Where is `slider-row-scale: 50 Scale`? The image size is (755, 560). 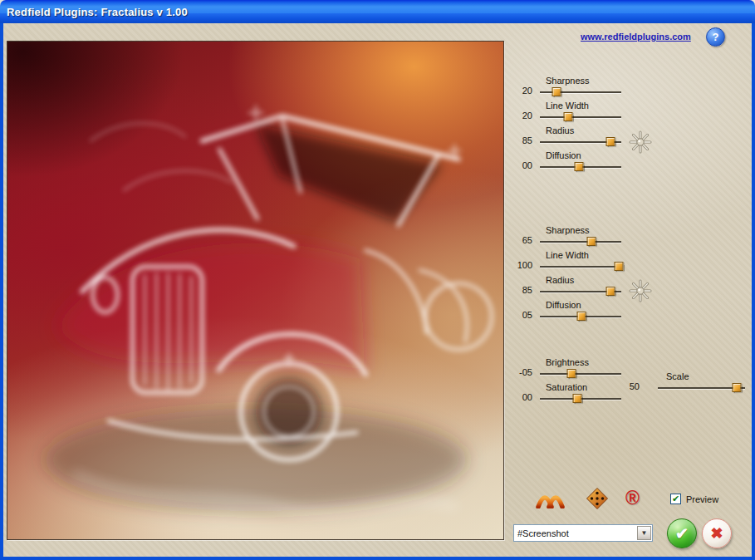
slider-row-scale: 50 Scale is located at coordinates (689, 384).